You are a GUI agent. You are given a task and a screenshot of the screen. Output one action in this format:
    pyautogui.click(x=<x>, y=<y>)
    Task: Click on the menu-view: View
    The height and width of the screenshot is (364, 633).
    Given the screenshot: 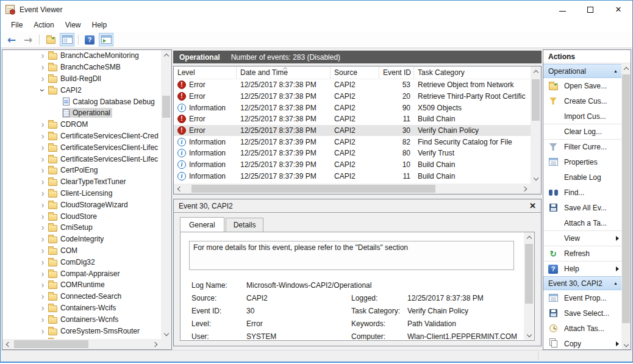 What is the action you would take?
    pyautogui.click(x=73, y=25)
    